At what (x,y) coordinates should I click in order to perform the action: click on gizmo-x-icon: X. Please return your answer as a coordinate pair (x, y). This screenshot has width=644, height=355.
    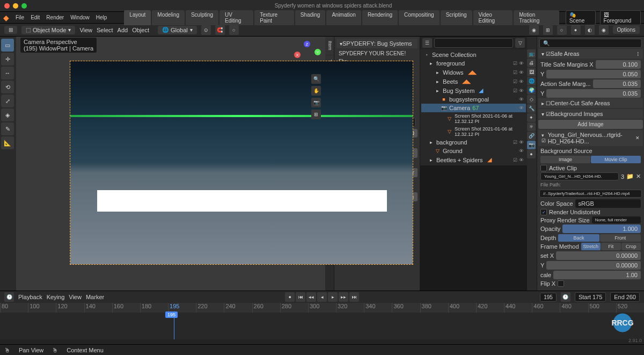
    Looking at the image, I should click on (297, 55).